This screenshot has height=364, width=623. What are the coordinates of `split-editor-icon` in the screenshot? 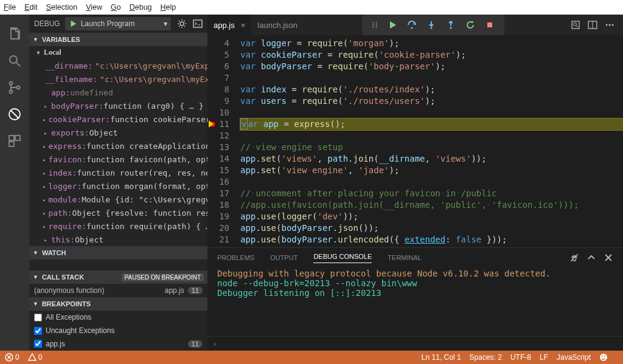 It's located at (593, 25).